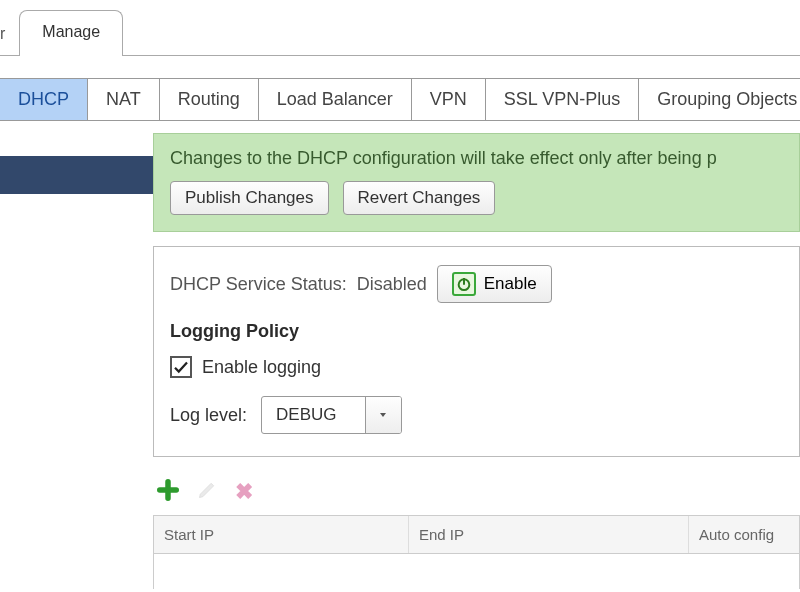 Image resolution: width=800 pixels, height=592 pixels. Describe the element at coordinates (181, 367) in the screenshot. I see `enable-logging-checkbox` at that location.